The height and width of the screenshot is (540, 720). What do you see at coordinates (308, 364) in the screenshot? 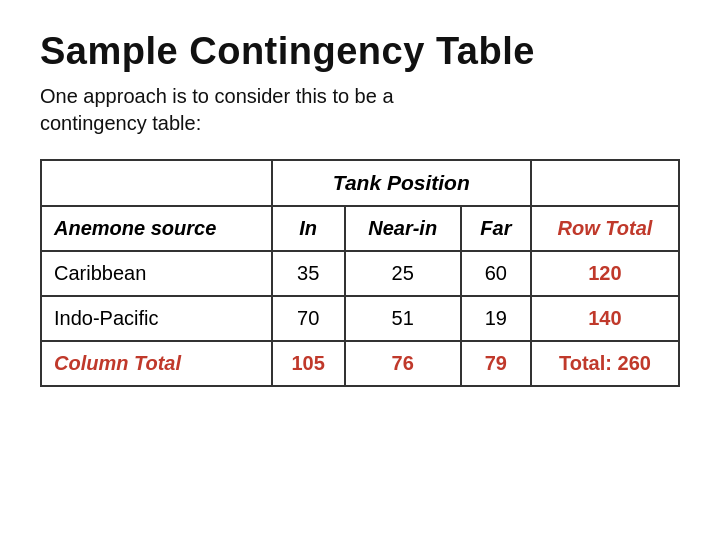
I see `col-total-in: 105` at bounding box center [308, 364].